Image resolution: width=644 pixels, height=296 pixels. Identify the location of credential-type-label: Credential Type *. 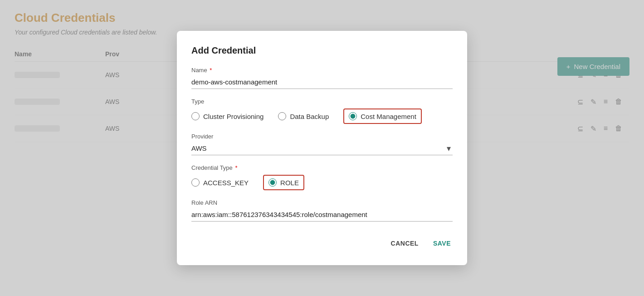
(322, 168).